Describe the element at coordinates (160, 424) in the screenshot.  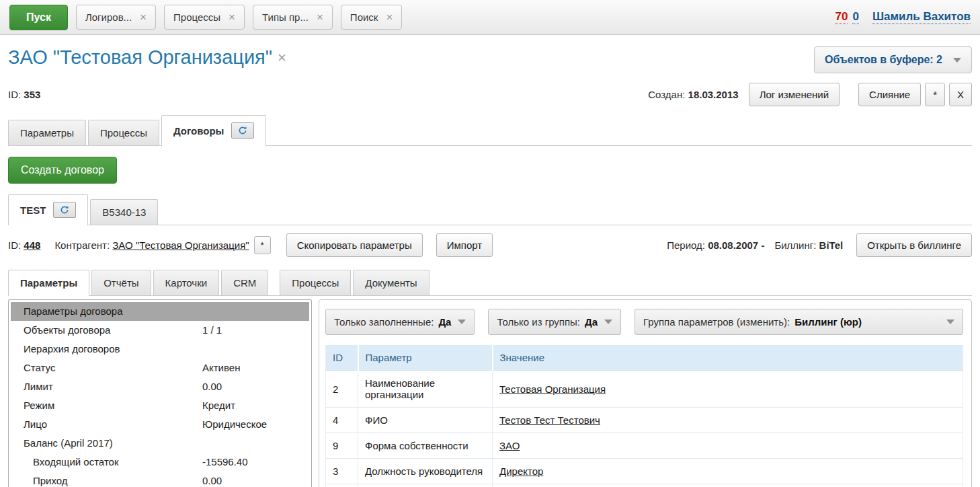
I see `summary-row: Лицо Юридическое` at that location.